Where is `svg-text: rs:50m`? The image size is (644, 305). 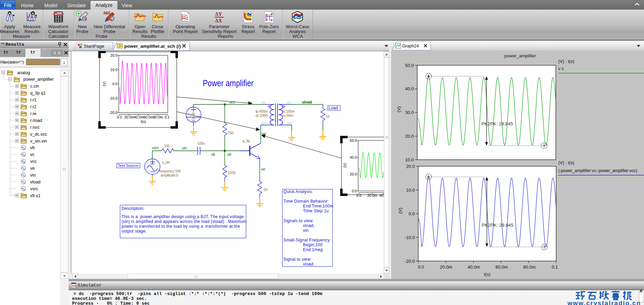
svg-text: rs:50m is located at coordinates (288, 115).